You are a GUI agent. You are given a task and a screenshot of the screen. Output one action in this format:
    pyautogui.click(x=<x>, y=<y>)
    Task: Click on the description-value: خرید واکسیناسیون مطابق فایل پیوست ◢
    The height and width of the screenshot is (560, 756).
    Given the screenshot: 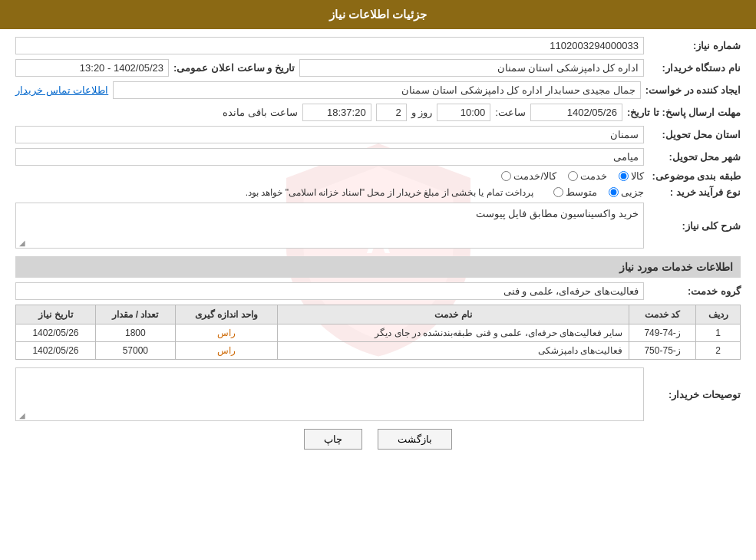 What is the action you would take?
    pyautogui.click(x=330, y=226)
    